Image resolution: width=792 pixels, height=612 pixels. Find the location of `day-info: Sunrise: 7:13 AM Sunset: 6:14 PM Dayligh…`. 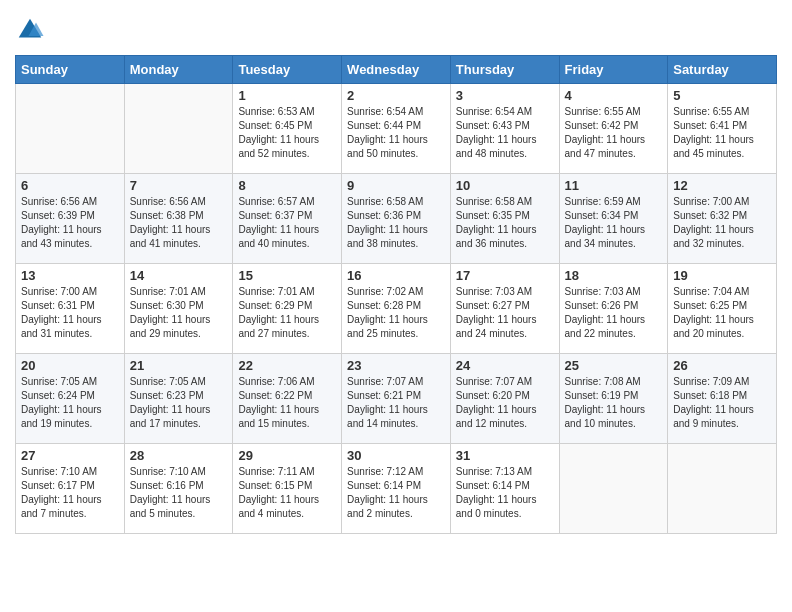

day-info: Sunrise: 7:13 AM Sunset: 6:14 PM Dayligh… is located at coordinates (505, 493).